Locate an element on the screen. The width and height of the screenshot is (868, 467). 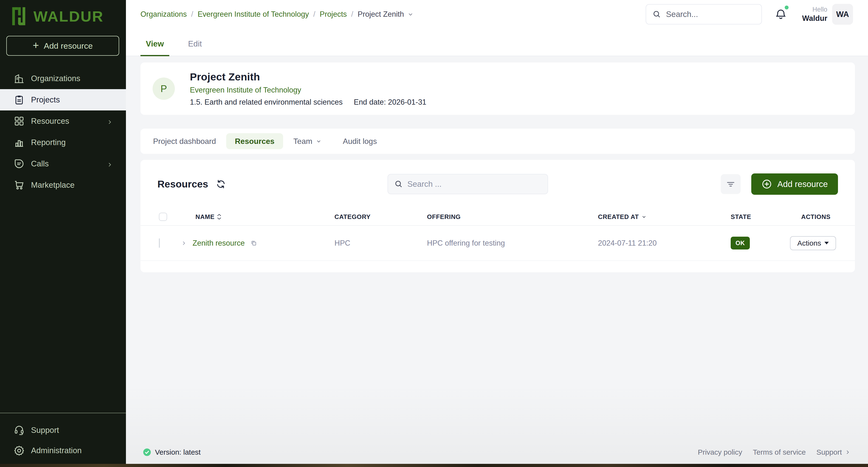
greeting-label: Hello is located at coordinates (815, 10).